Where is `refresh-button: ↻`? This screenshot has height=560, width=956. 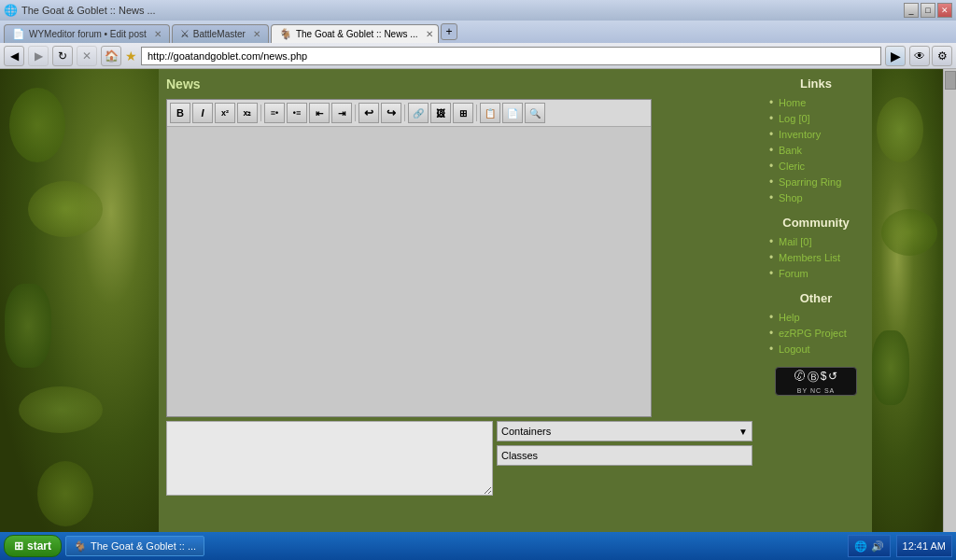
refresh-button: ↻ is located at coordinates (63, 56).